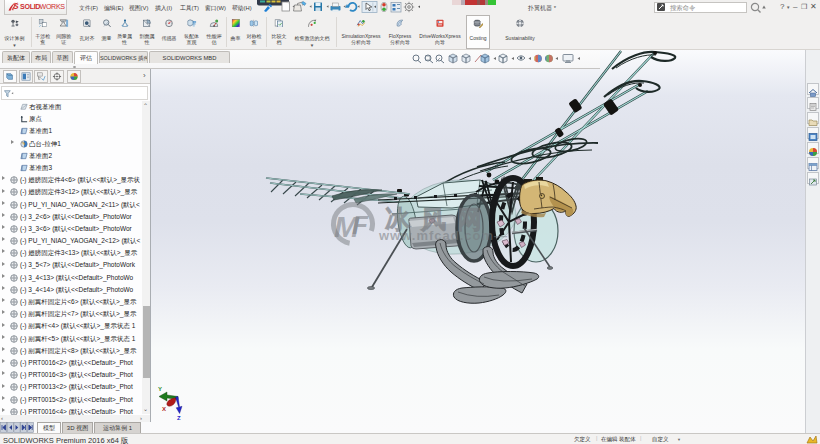  What do you see at coordinates (160, 389) in the screenshot?
I see `svg-text: Y` at bounding box center [160, 389].